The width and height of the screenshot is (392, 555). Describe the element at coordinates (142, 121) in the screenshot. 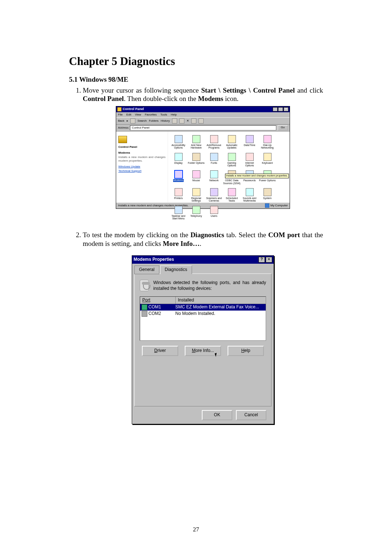

I see `search-button: Search` at that location.